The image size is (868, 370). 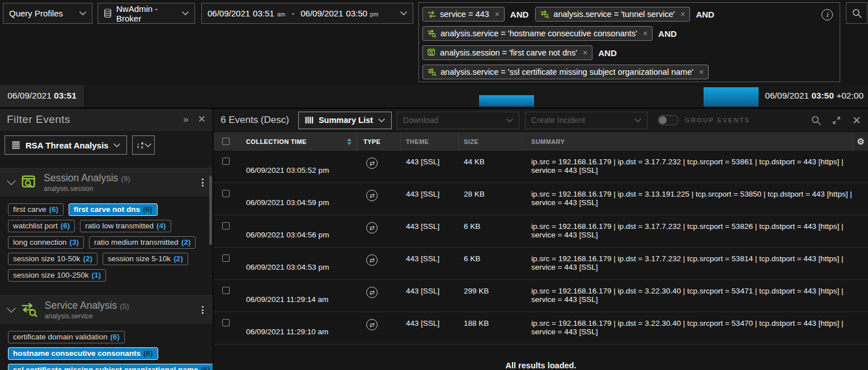 What do you see at coordinates (121, 189) in the screenshot?
I see `meta-key-label: analysis.session` at bounding box center [121, 189].